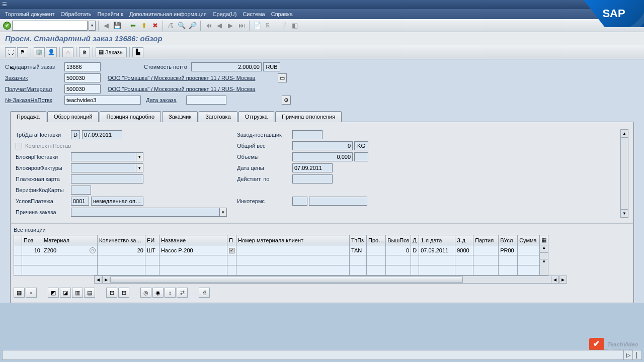 The height and width of the screenshot is (362, 644). I want to click on billblock-field, so click(104, 168).